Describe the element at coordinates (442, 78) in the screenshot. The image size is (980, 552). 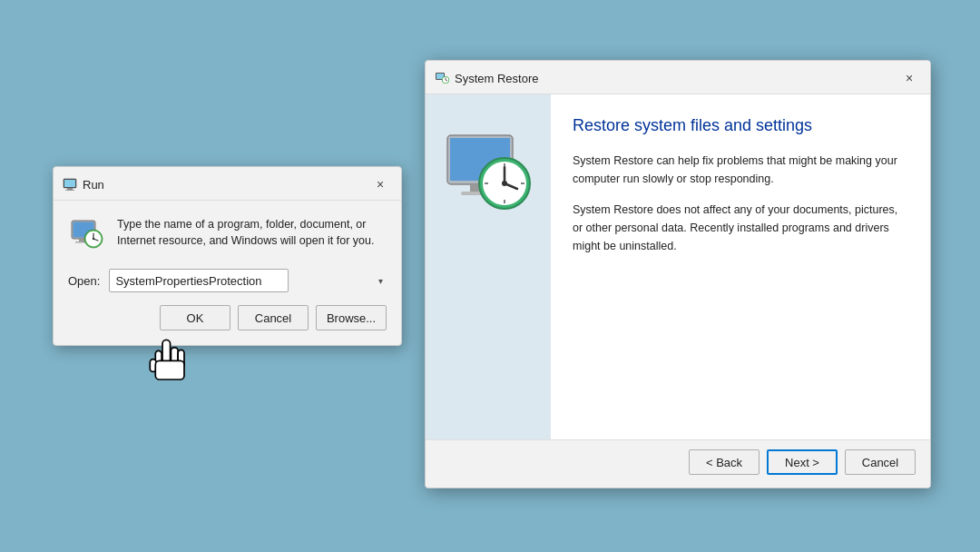
I see `sr-title-icon` at that location.